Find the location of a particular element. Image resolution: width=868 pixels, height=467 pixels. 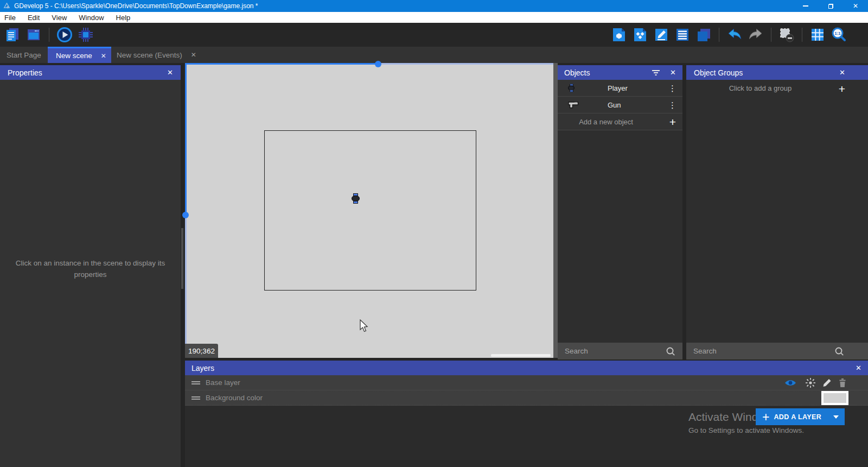

editor-tab-bar: Start Page New scene ✕ New scene (Events… is located at coordinates (434, 55).